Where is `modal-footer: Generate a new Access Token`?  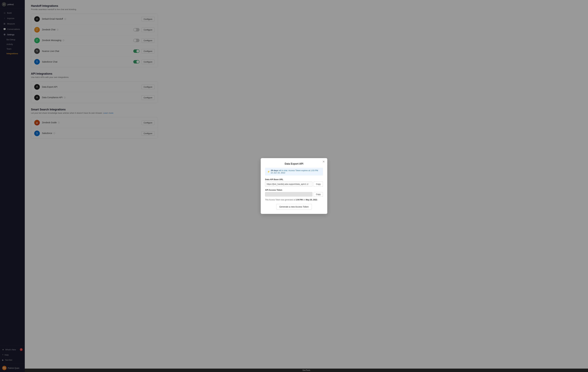
modal-footer: Generate a new Access Token is located at coordinates (294, 207).